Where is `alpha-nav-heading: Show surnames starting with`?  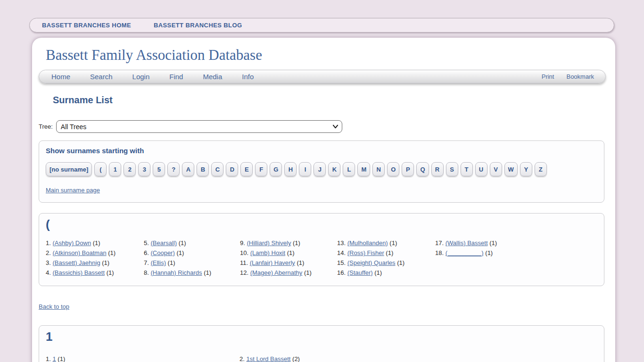
alpha-nav-heading: Show surnames starting with is located at coordinates (322, 151).